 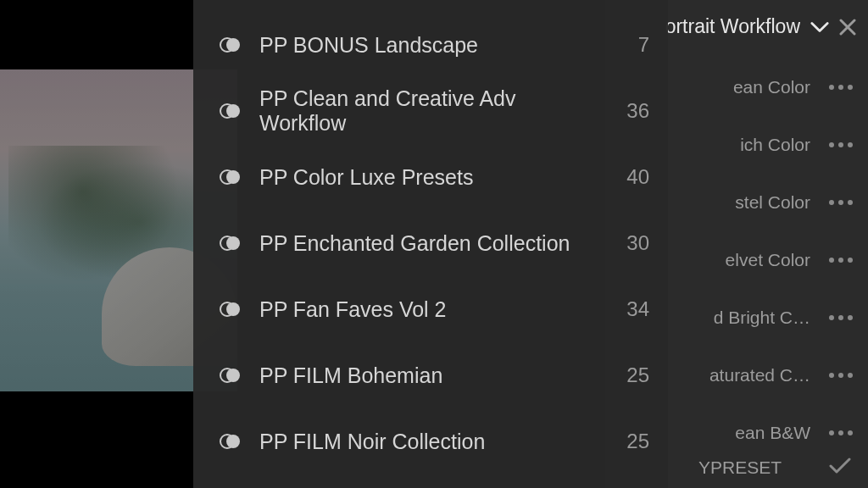 What do you see at coordinates (431, 375) in the screenshot?
I see `preset-group-item: PP FILM Bohemian 25` at bounding box center [431, 375].